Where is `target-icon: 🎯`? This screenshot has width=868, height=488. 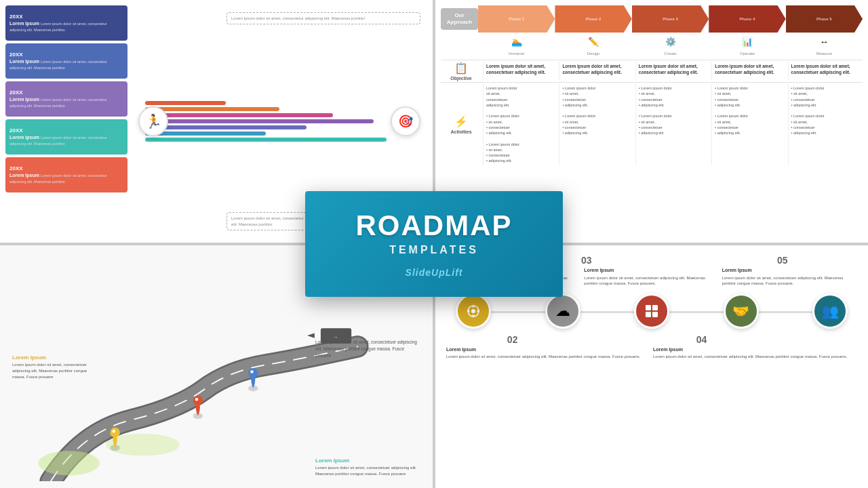
target-icon: 🎯 is located at coordinates (406, 121).